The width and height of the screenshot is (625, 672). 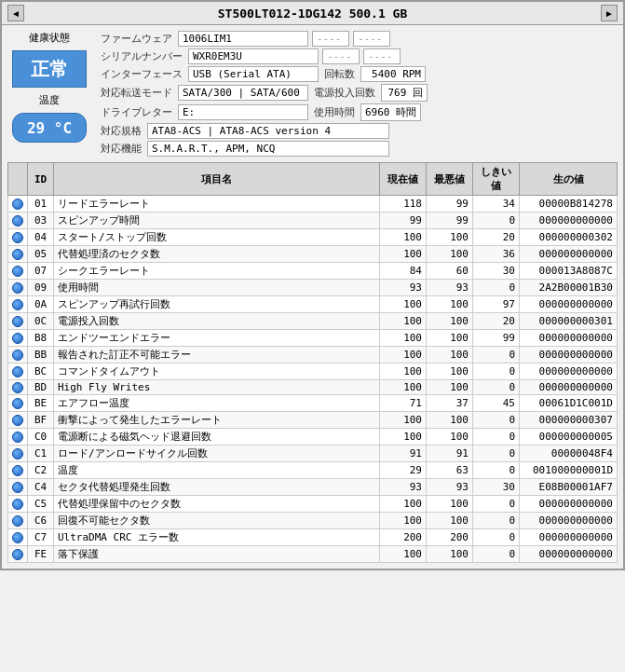 What do you see at coordinates (391, 112) in the screenshot?
I see `usage-value: 6960 時間` at bounding box center [391, 112].